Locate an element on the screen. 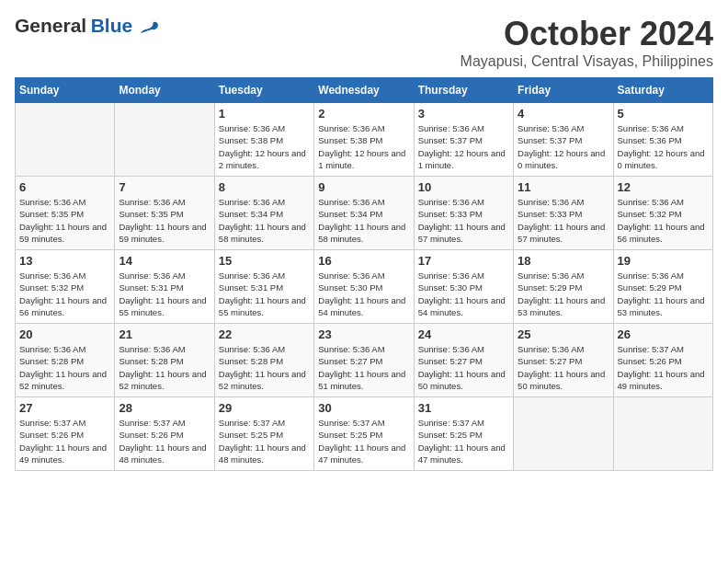 This screenshot has height=563, width=728. calendar-cell: 7Sunrise: 5:36 AMSunset: 5:35 PMDaylight… is located at coordinates (165, 213).